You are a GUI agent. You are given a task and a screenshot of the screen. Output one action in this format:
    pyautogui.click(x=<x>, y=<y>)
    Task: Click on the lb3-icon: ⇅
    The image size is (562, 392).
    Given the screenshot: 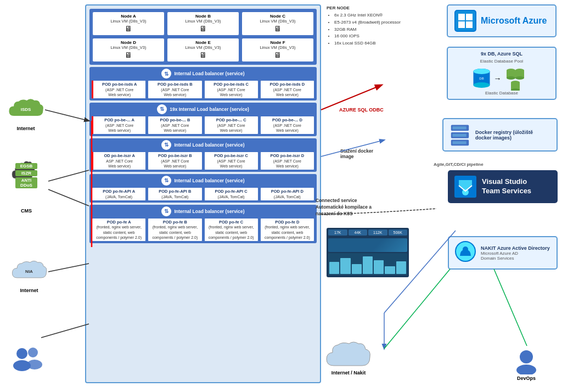 What is the action you would take?
    pyautogui.click(x=166, y=145)
    